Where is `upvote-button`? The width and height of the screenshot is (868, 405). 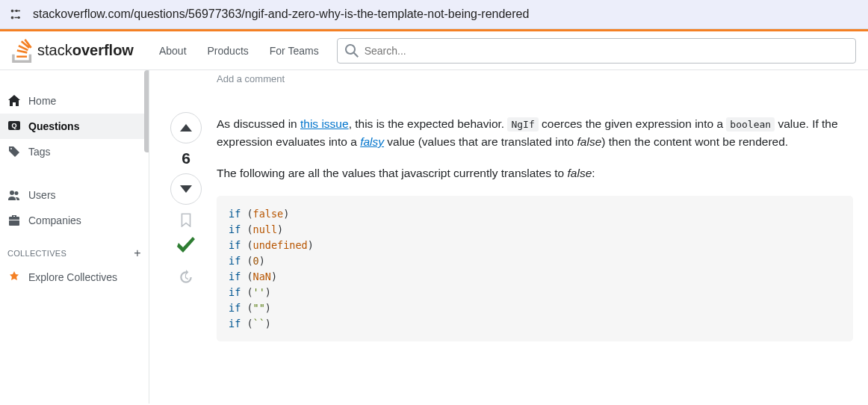 upvote-button is located at coordinates (186, 128).